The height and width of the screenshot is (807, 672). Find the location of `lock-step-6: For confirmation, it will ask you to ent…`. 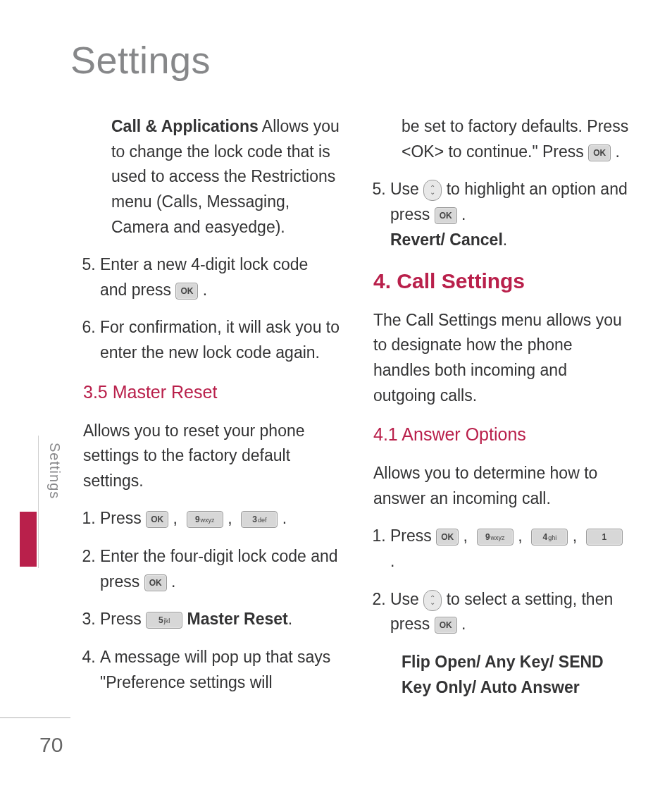

lock-step-6: For confirmation, it will ask you to ent… is located at coordinates (220, 340).